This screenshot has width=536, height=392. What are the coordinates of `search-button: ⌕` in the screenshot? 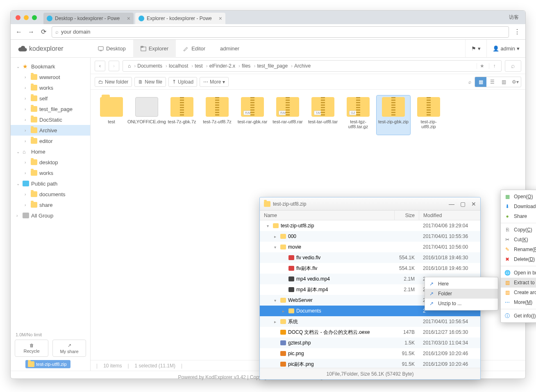 It's located at (513, 66).